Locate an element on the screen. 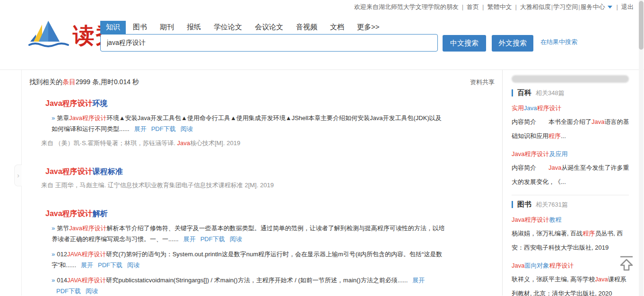  scrollbar-thumb is located at coordinates (641, 26).